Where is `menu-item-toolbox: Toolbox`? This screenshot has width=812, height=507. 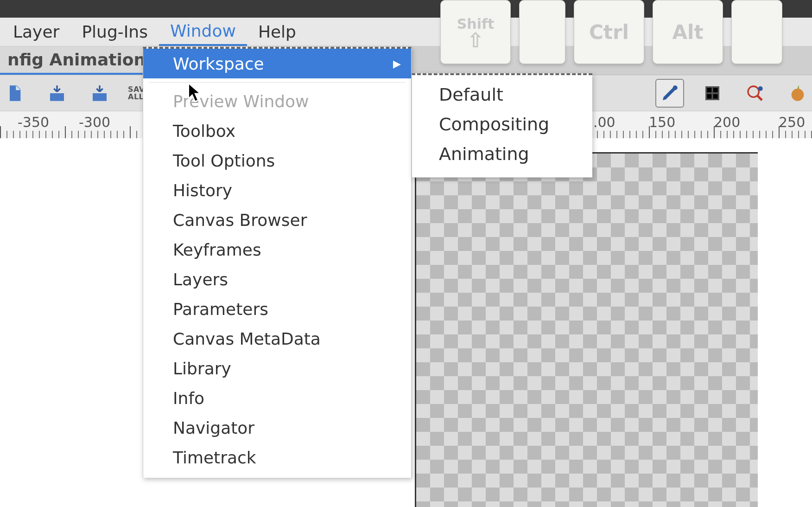 menu-item-toolbox: Toolbox is located at coordinates (277, 131).